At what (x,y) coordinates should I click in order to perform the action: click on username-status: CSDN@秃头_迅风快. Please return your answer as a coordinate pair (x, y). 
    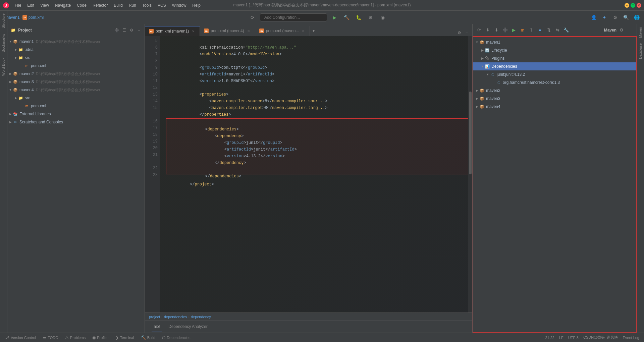
    Looking at the image, I should click on (600, 337).